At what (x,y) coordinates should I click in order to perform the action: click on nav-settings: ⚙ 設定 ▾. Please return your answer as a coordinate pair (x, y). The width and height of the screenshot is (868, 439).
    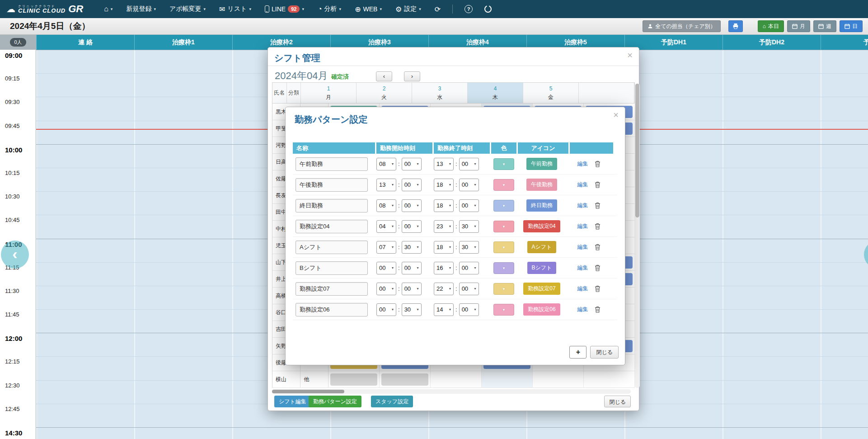
    Looking at the image, I should click on (408, 9).